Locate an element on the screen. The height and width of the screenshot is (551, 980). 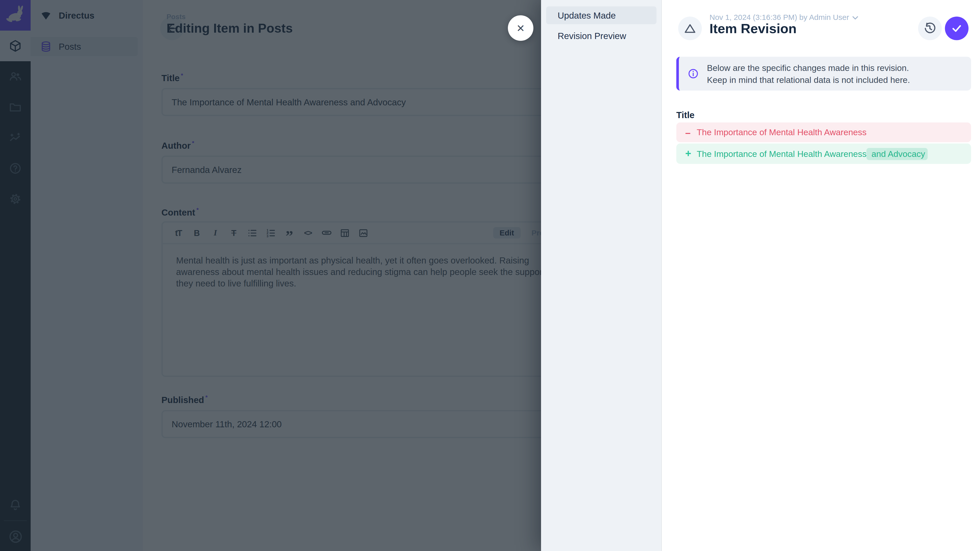
close-icon: ✕ is located at coordinates (520, 28).